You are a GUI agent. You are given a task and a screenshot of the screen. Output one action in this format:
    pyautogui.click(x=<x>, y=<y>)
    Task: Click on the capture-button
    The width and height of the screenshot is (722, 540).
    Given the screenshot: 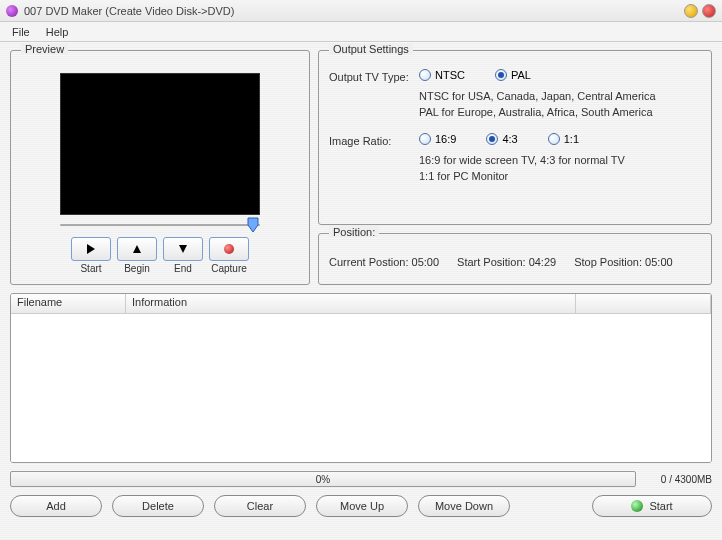 What is the action you would take?
    pyautogui.click(x=229, y=249)
    